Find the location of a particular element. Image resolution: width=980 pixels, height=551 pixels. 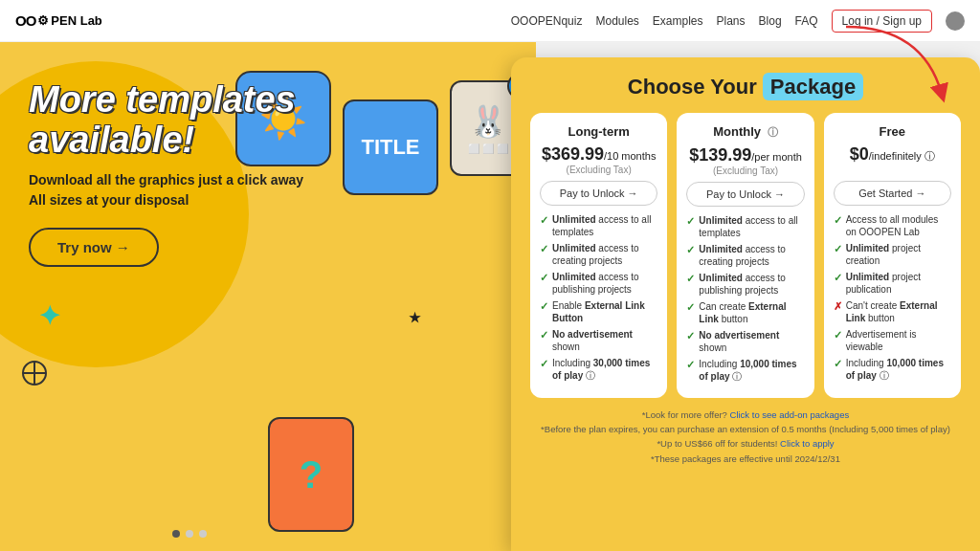

logo-icon: ⚙ is located at coordinates (43, 21).